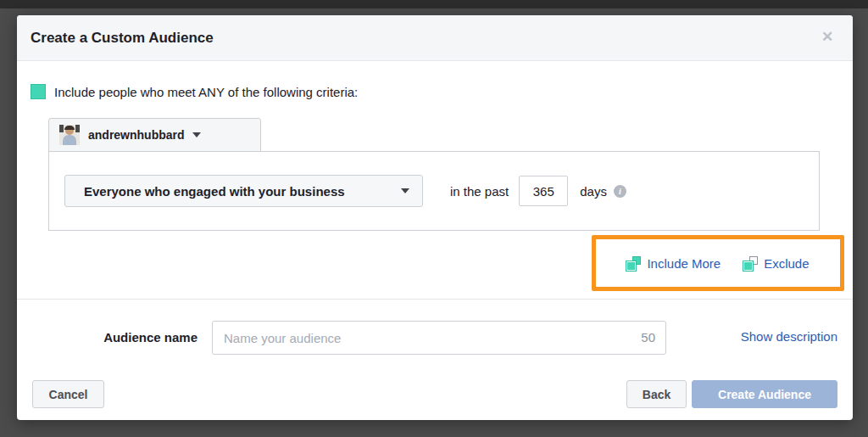 This screenshot has width=868, height=437. I want to click on audience-name-label: Audience name, so click(107, 338).